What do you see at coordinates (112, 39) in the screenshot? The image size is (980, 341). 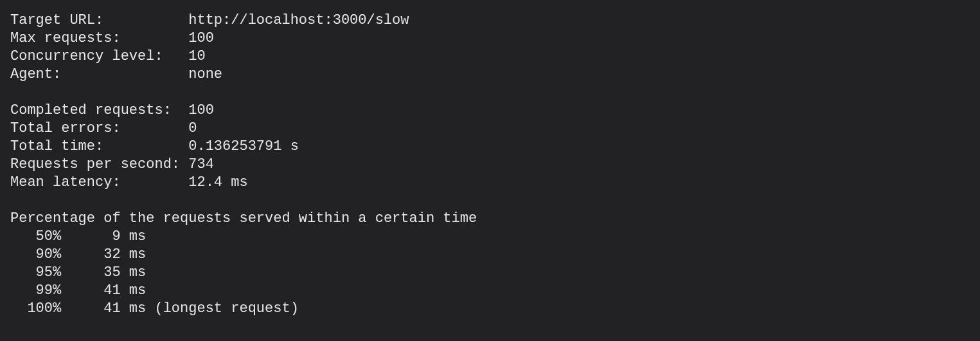 I see `config-line-1: Max requests: 100` at bounding box center [112, 39].